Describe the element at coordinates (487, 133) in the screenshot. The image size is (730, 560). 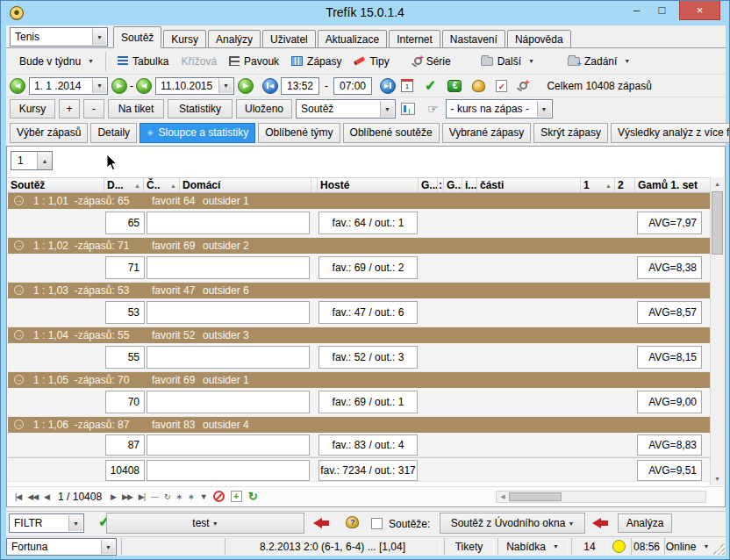
I see `tab-vybrane-zapasy: Vybrané zápasy` at that location.